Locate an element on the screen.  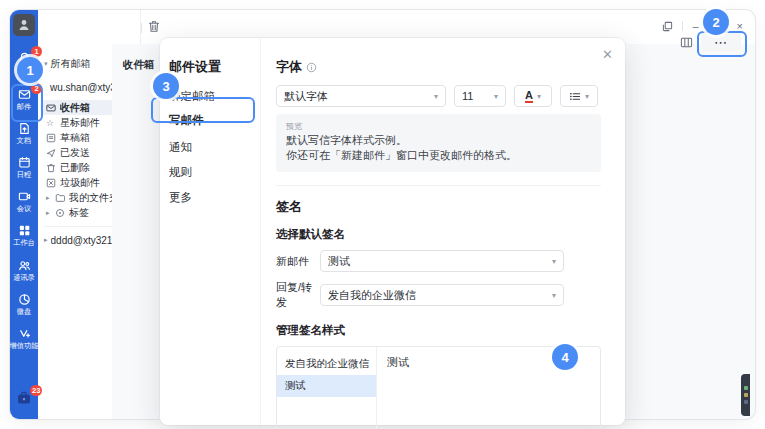
folder-label: 我的文件夹 is located at coordinates (93, 198).